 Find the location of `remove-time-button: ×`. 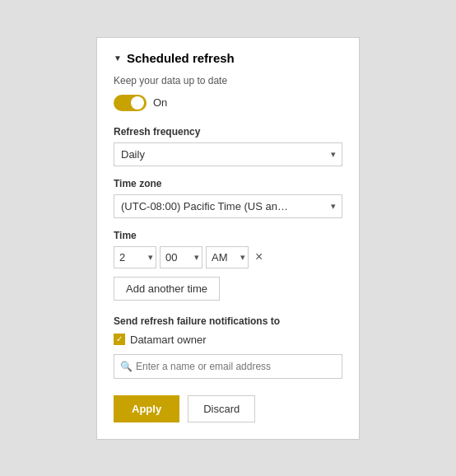

remove-time-button: × is located at coordinates (258, 257).